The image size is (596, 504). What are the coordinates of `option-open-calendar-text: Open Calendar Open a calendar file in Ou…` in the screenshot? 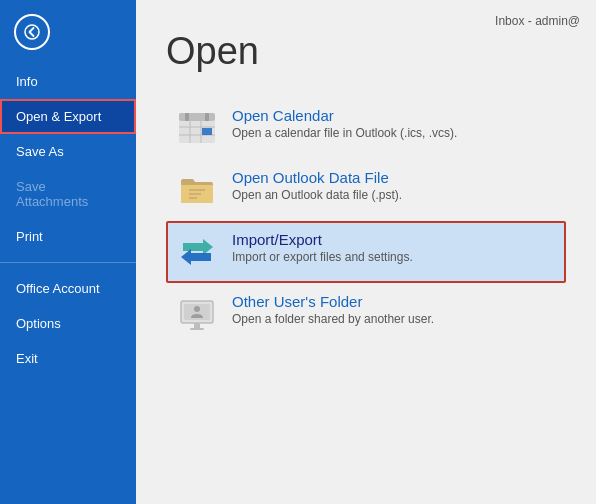 It's located at (344, 124).